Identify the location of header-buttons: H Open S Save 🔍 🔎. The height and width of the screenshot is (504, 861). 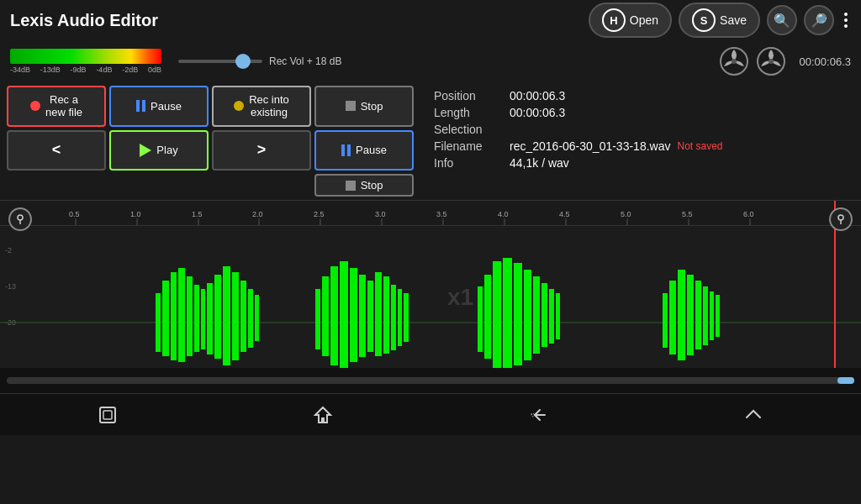
(720, 20).